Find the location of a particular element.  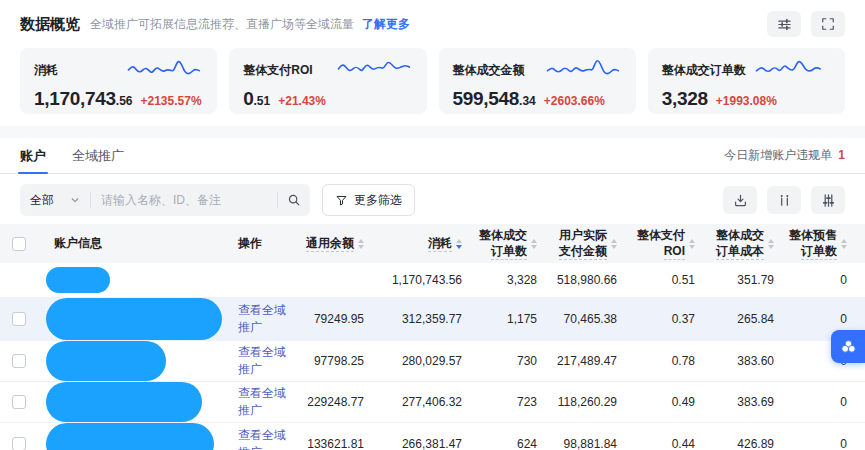

download-button is located at coordinates (740, 200).